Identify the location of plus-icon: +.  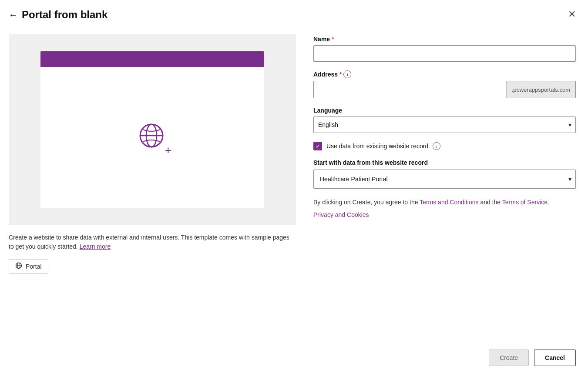
(168, 150).